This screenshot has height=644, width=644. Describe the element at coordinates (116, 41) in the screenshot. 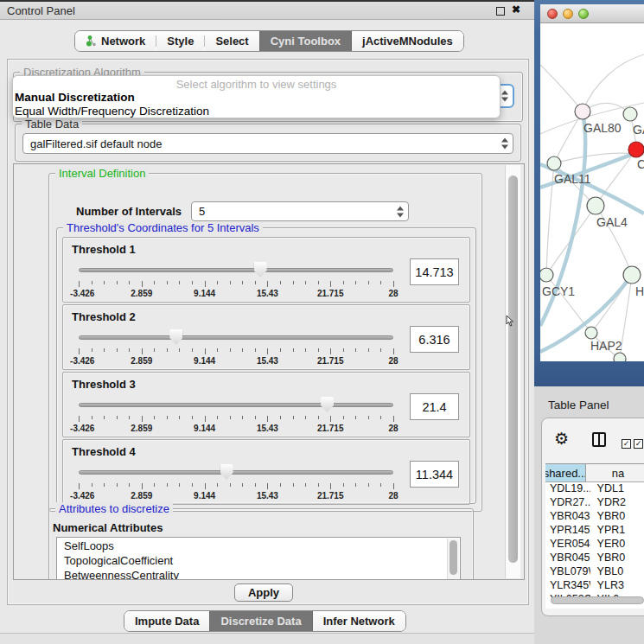

I see `tab-network: Network` at that location.